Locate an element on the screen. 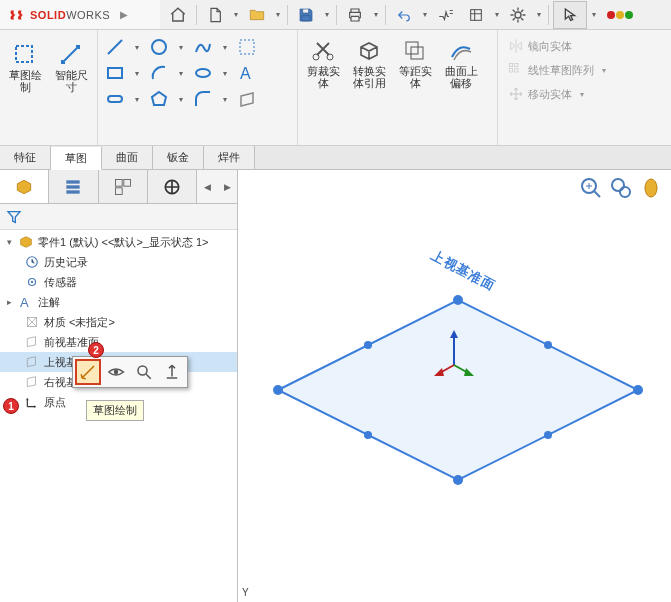 The image size is (671, 602). pattern-button: 线性草图阵列▾ is located at coordinates (584, 70).